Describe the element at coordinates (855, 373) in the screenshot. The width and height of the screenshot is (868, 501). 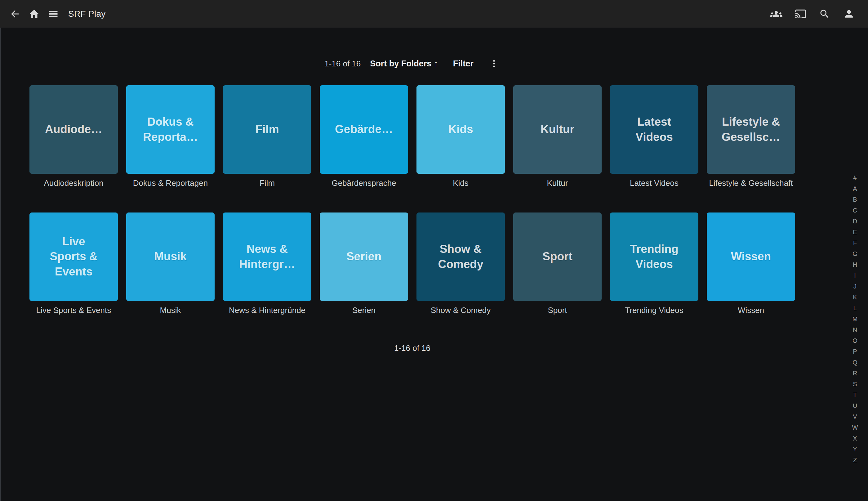
I see `alpha-letter: R` at that location.